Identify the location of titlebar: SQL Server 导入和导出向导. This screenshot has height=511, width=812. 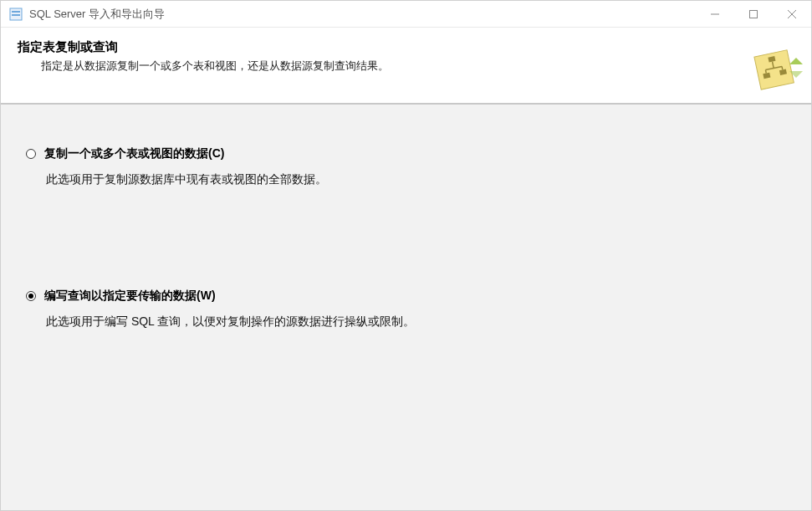
(406, 14).